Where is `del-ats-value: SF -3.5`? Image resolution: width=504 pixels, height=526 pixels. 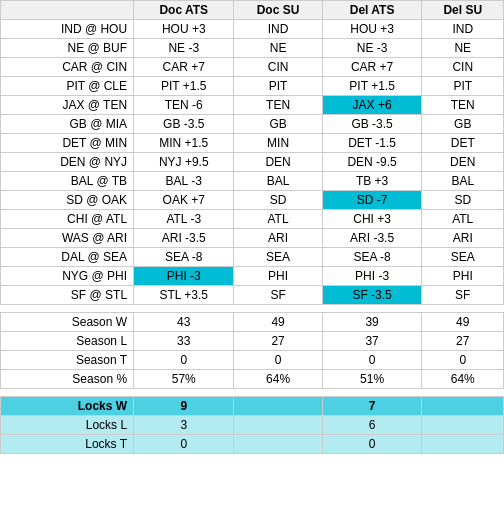
del-ats-value: SF -3.5 is located at coordinates (372, 296).